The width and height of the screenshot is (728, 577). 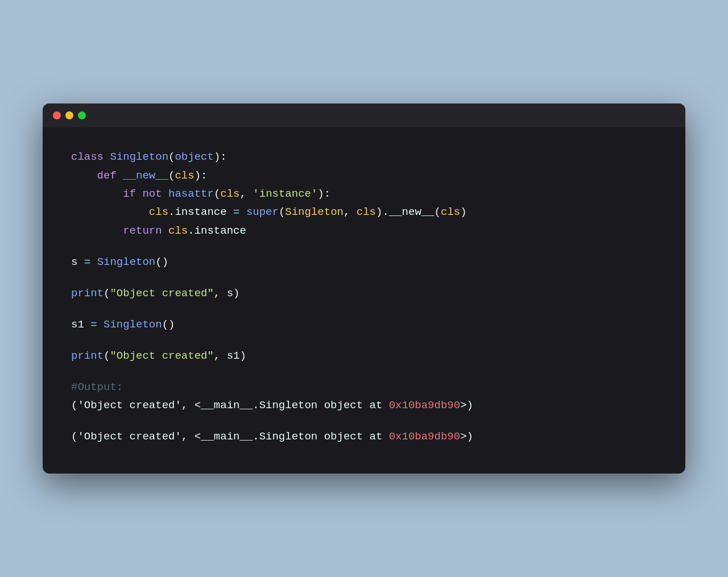 What do you see at coordinates (364, 157) in the screenshot?
I see `code-line-1: class Singleton(object):` at bounding box center [364, 157].